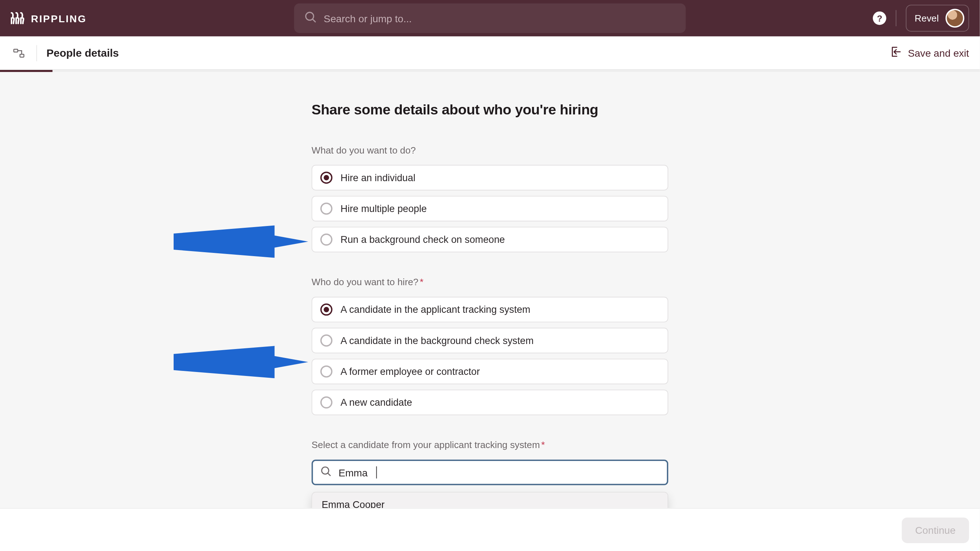 This screenshot has height=551, width=980. What do you see at coordinates (490, 310) in the screenshot?
I see `radio-ats-candidate: A candidate in the applicant tracking sy…` at bounding box center [490, 310].